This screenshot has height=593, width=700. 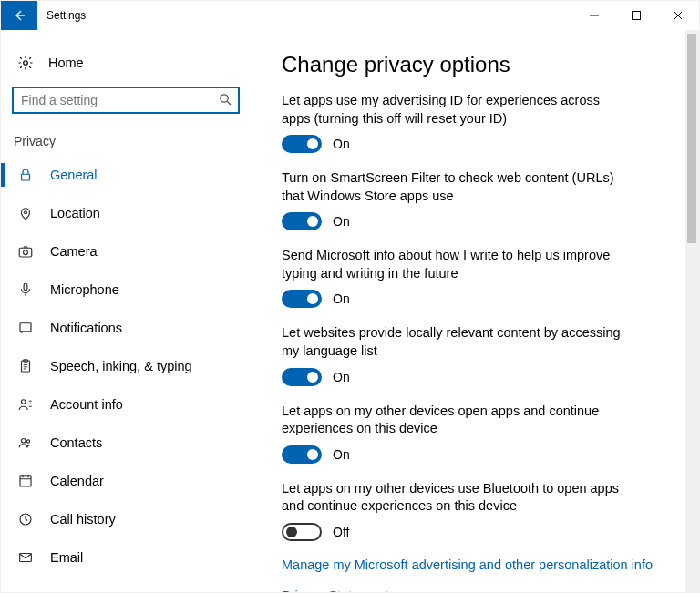 I want to click on page-title: Change privacy options, so click(x=479, y=65).